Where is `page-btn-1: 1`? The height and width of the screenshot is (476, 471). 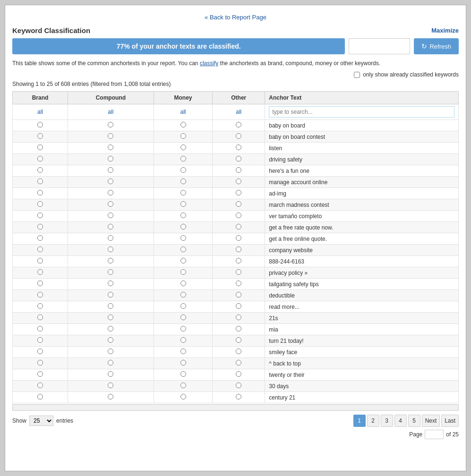 page-btn-1: 1 is located at coordinates (360, 421).